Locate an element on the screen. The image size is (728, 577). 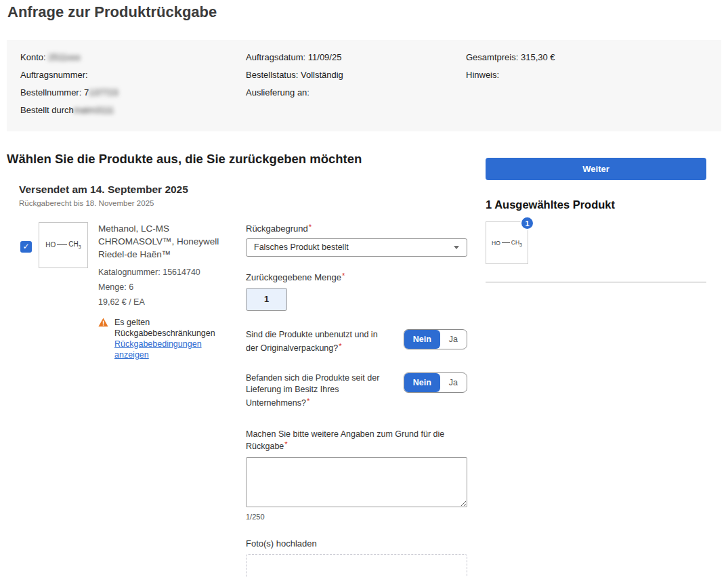
gesamtpreis-row: Gesamtpreis: 315,30 € is located at coordinates (593, 57).